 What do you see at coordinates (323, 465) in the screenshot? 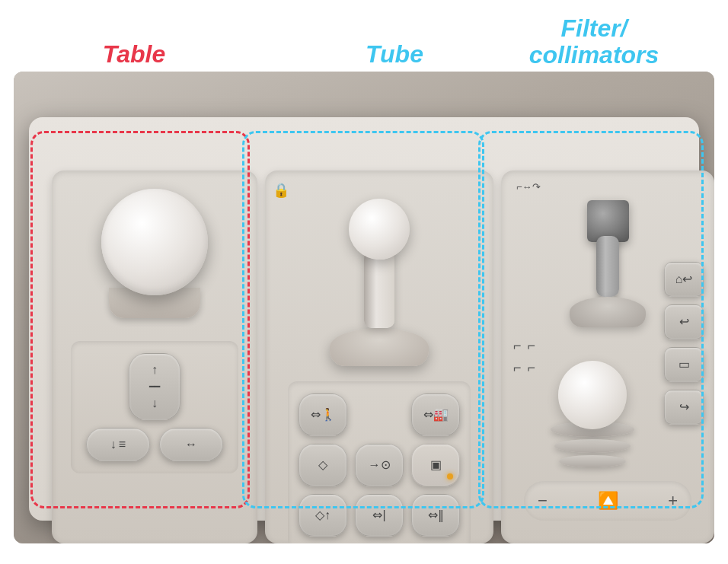
I see `tube-btn-diamond-1: ◇` at bounding box center [323, 465].